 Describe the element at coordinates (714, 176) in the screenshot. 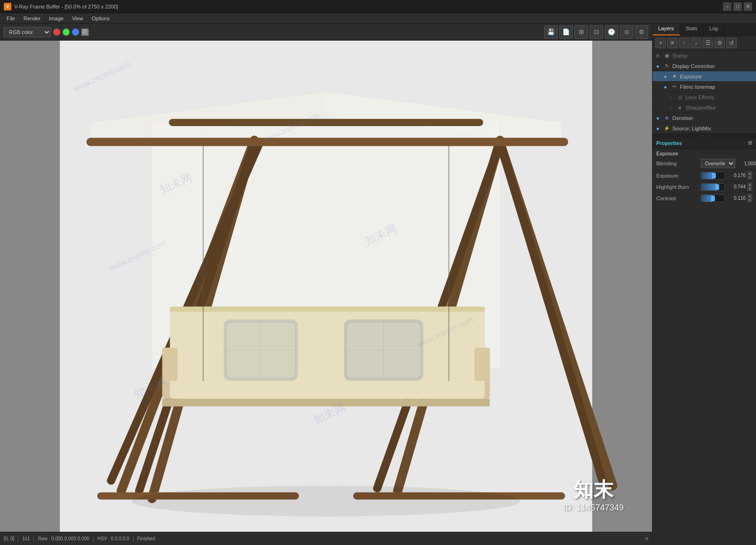

I see `exposure-slider-thumb` at that location.